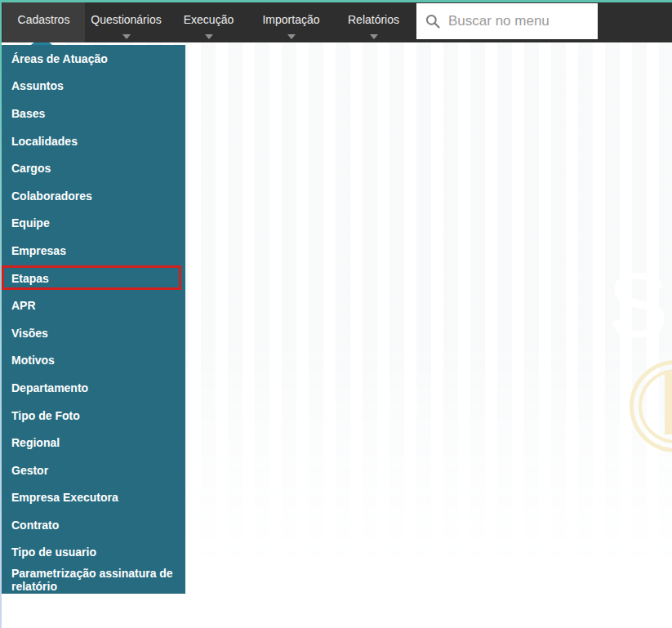 Image resolution: width=672 pixels, height=628 pixels. Describe the element at coordinates (93, 333) in the screenshot. I see `dropdown-menu-item: Visões` at that location.